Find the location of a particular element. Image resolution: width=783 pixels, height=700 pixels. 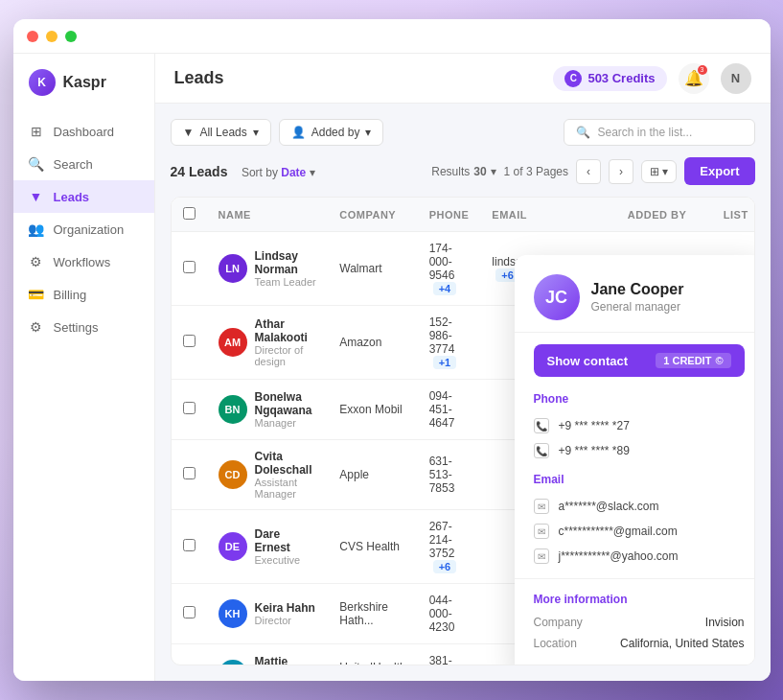

billing-icon: 💳 is located at coordinates (36, 294).